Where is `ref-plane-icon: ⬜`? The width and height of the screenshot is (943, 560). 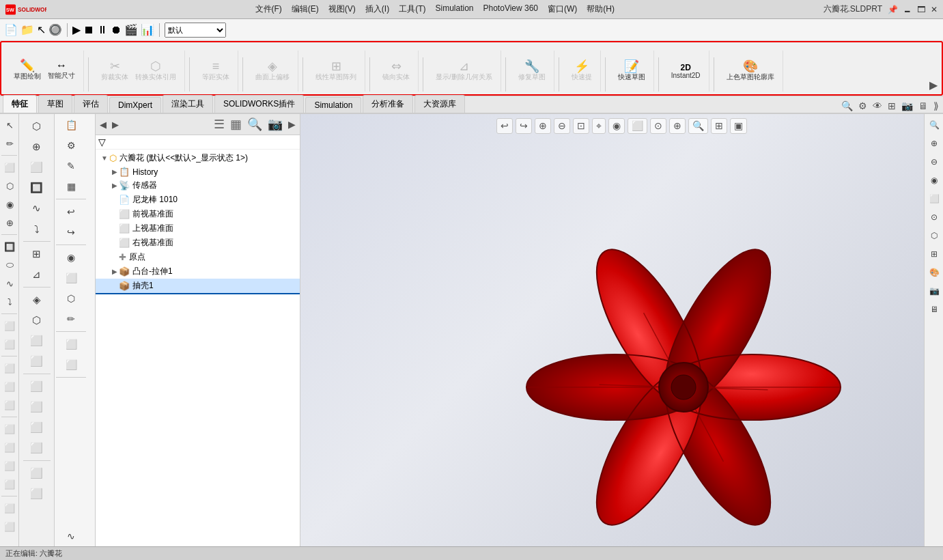
ref-plane-icon: ⬜ is located at coordinates (10, 368).